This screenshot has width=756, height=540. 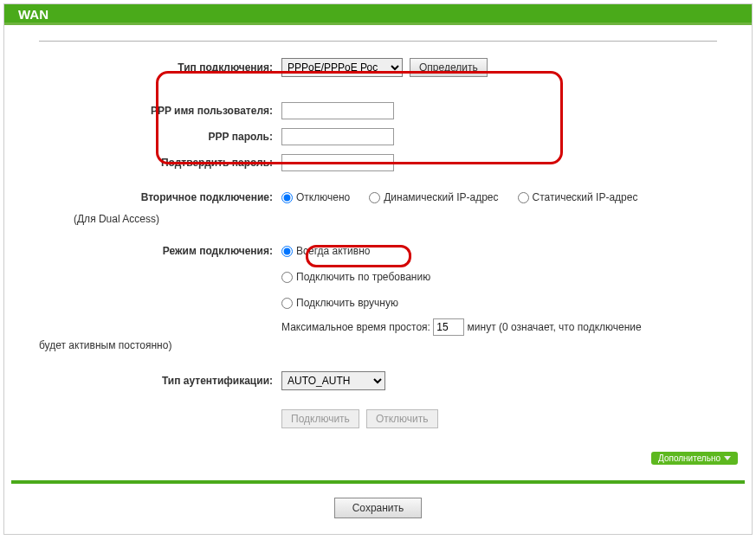 I want to click on input-idle-time, so click(x=449, y=327).